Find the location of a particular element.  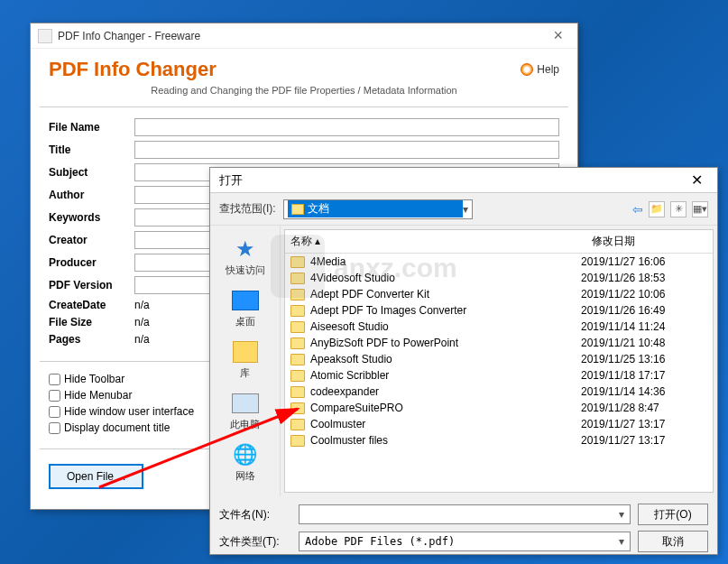

app-icon is located at coordinates (45, 36).